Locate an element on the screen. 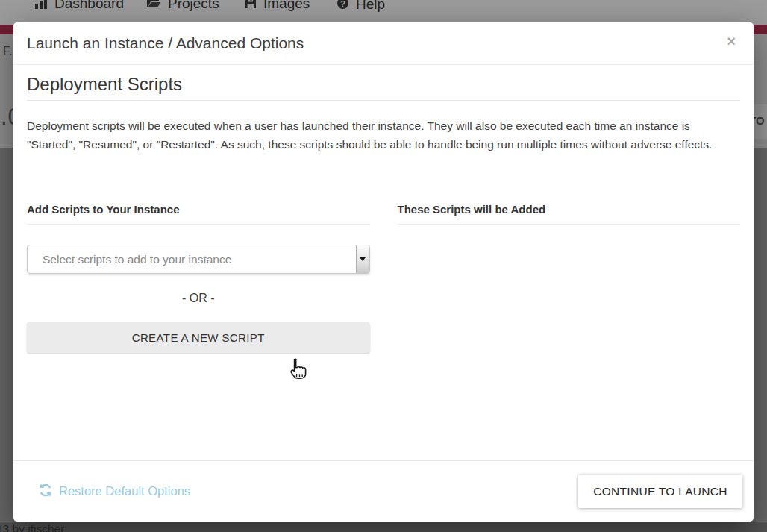 This screenshot has height=532, width=767. modal-header: Launch an Instance / Advanced Options × is located at coordinates (384, 43).